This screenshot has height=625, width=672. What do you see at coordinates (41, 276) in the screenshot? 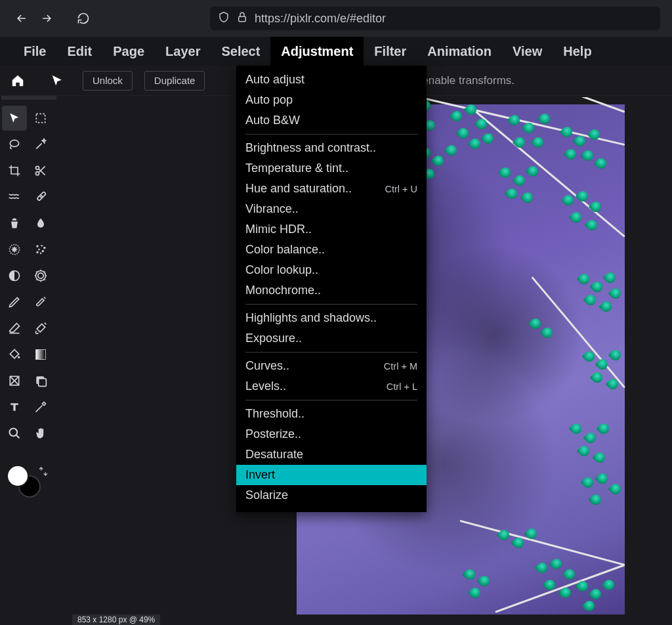
I see `sponge-tool` at bounding box center [41, 276].